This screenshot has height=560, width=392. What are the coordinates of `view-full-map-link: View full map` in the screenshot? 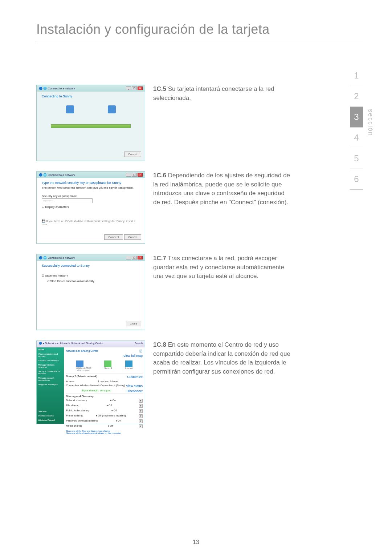 It's located at (133, 356).